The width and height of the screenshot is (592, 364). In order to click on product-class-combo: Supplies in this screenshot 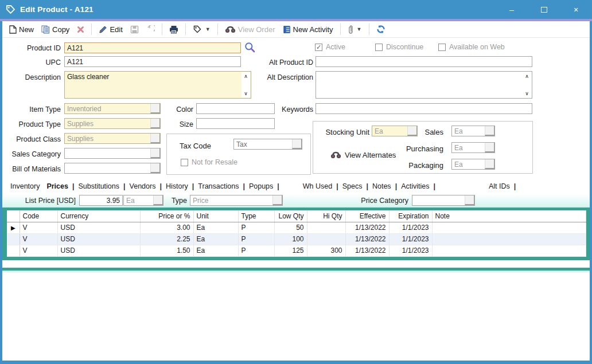, I will do `click(112, 139)`.